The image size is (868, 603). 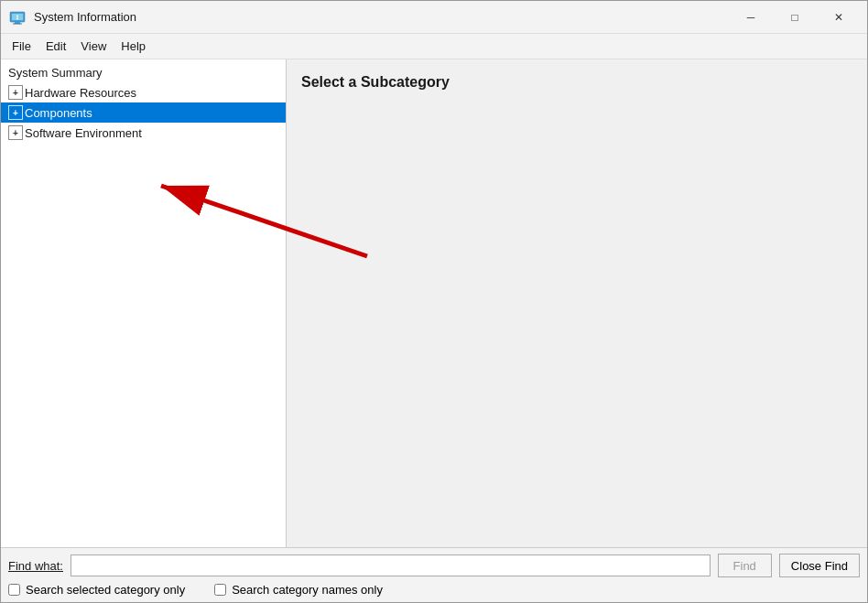 I want to click on minimize-button: ─, so click(x=751, y=17).